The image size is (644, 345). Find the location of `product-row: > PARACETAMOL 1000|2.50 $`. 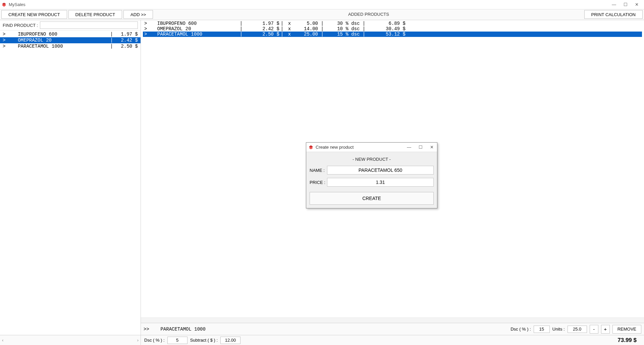

product-row: > PARACETAMOL 1000|2.50 $ is located at coordinates (70, 46).